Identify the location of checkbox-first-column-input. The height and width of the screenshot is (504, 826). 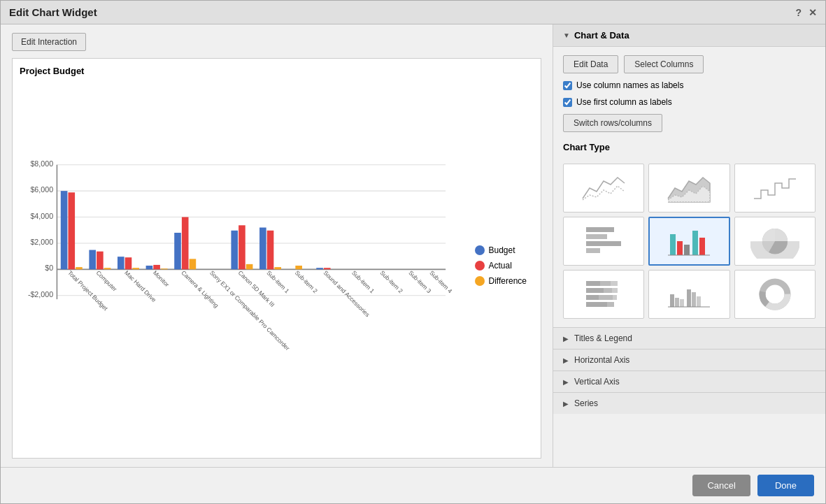
(568, 102).